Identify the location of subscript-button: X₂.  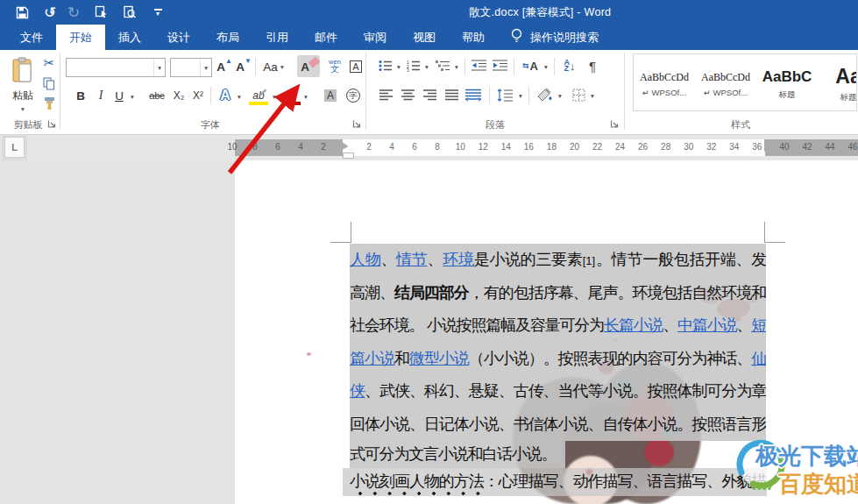
(179, 96).